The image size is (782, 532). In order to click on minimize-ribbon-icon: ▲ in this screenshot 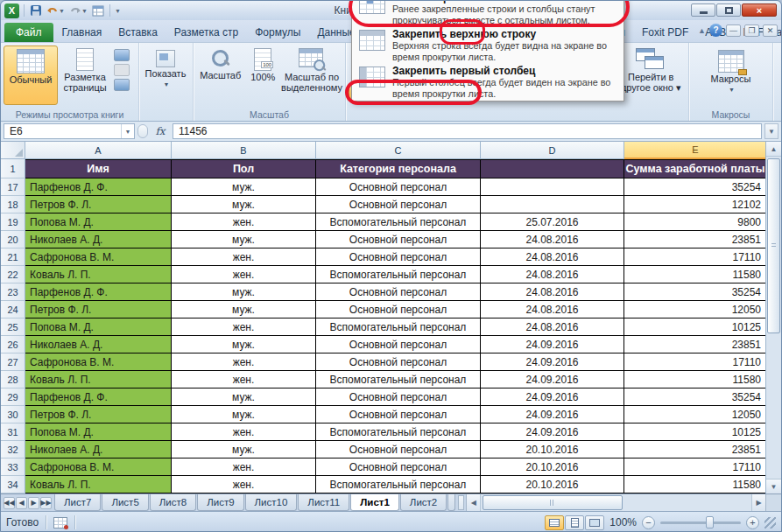, I will do `click(702, 31)`.